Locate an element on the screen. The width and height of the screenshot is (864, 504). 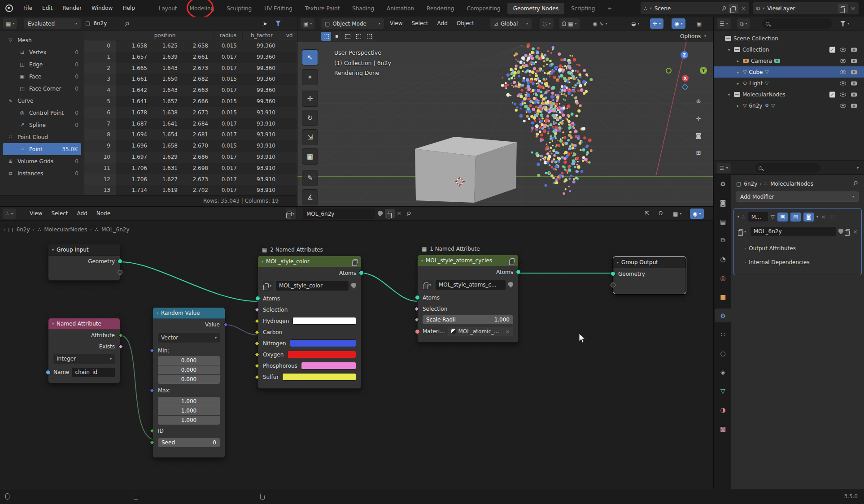
seed-field: Seed0 is located at coordinates (189, 443).